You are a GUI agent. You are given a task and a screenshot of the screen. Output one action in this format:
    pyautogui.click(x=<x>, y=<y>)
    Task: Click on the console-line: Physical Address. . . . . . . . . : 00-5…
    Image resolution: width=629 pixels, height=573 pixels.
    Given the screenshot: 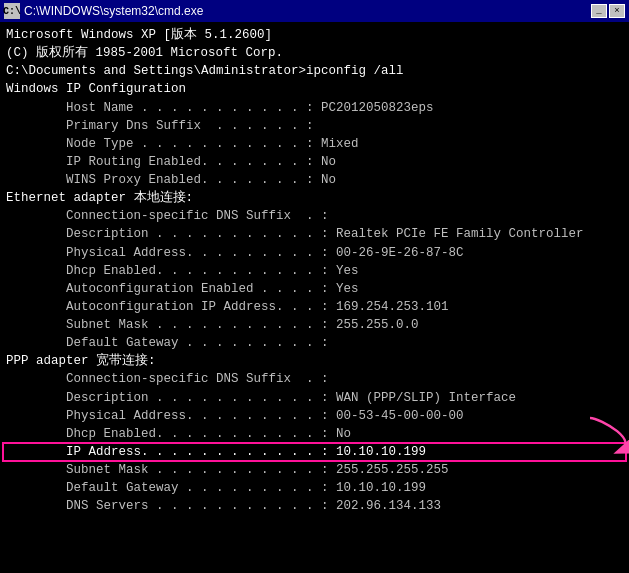 What is the action you would take?
    pyautogui.click(x=314, y=416)
    